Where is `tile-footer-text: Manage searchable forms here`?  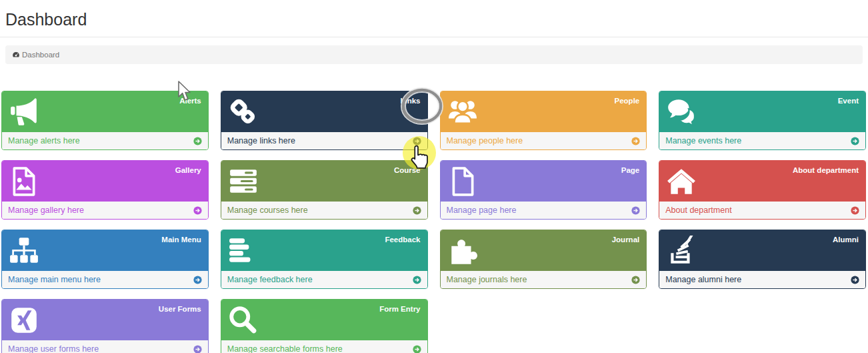 tile-footer-text: Manage searchable forms here is located at coordinates (285, 348).